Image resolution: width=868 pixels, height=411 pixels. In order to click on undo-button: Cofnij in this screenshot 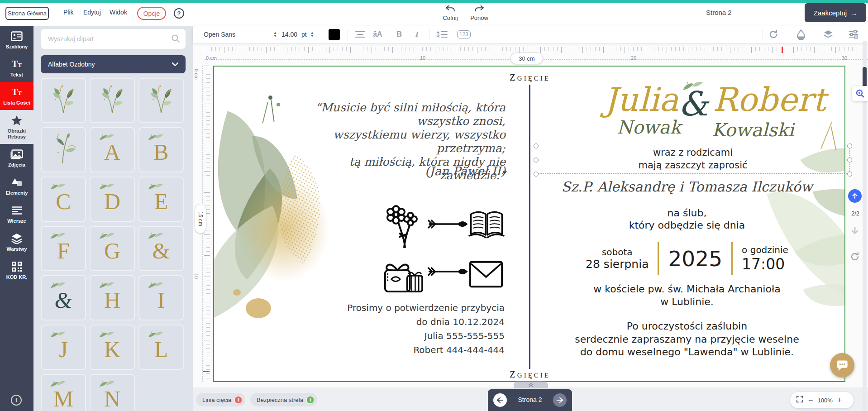, I will do `click(450, 13)`.